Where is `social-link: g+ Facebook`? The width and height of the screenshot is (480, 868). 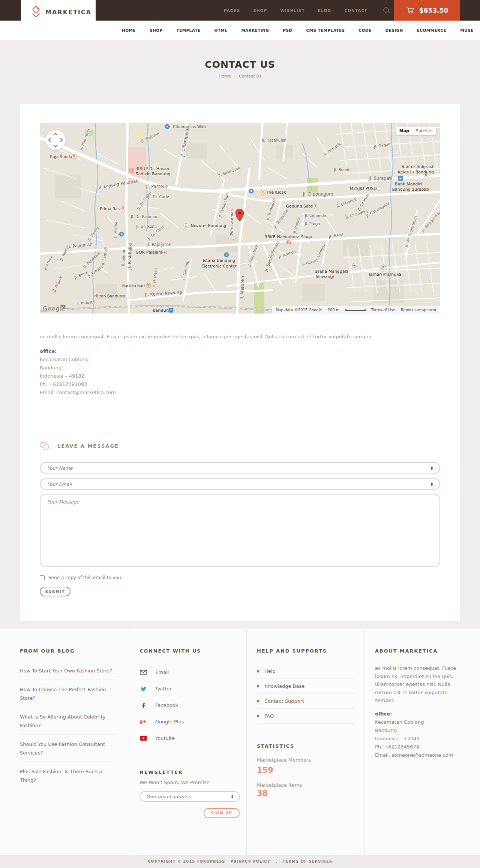 social-link: g+ Facebook is located at coordinates (190, 705).